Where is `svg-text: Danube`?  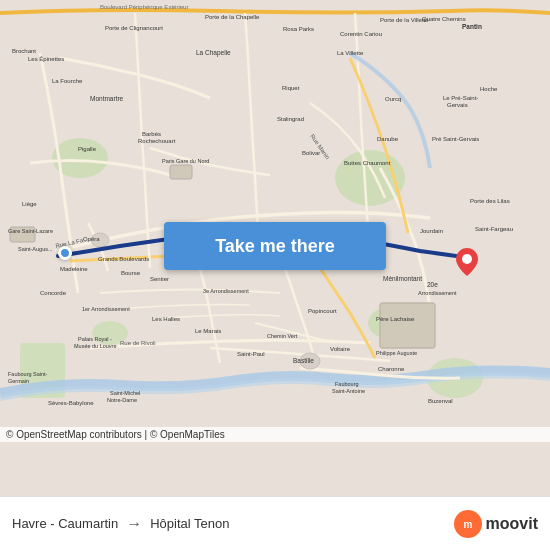 svg-text: Danube is located at coordinates (388, 139).